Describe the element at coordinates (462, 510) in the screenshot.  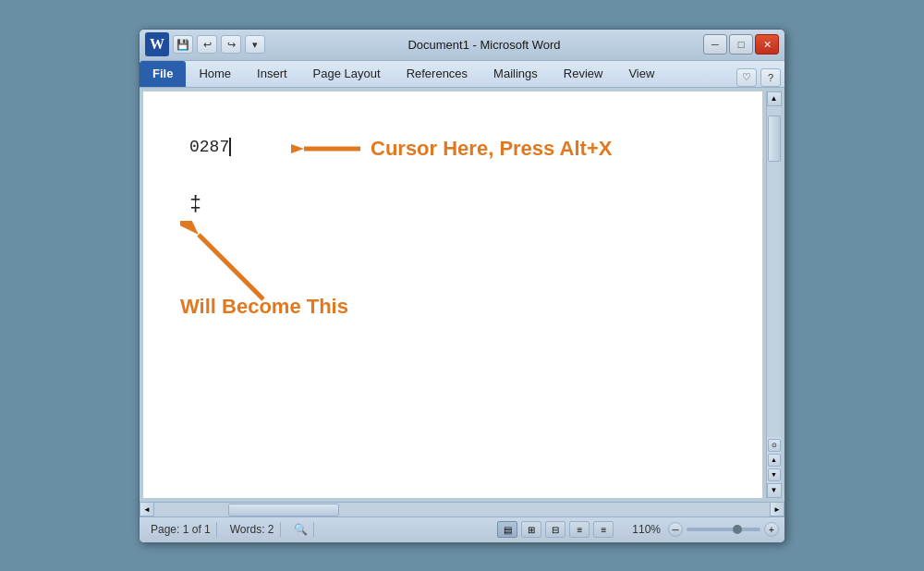
I see `h-scroll-track` at that location.